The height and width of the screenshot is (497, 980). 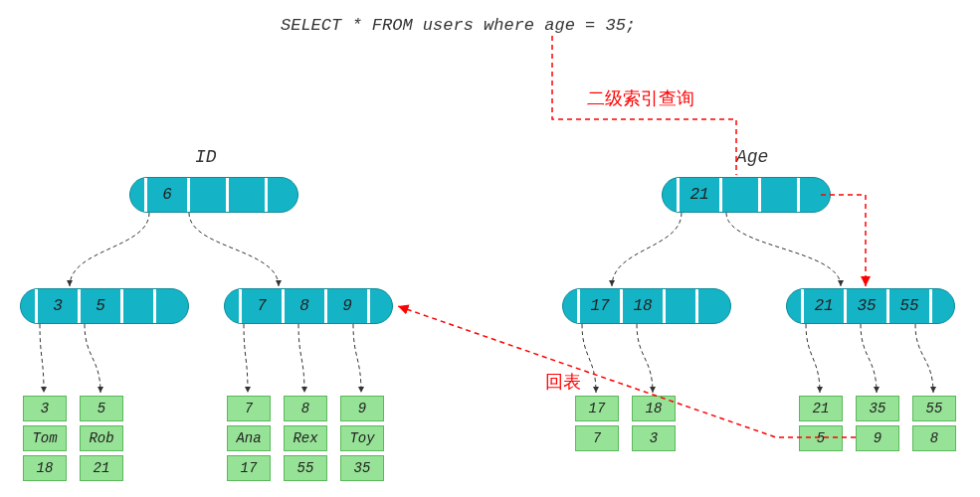 I want to click on left-leaf-3-age: 55, so click(x=305, y=468).